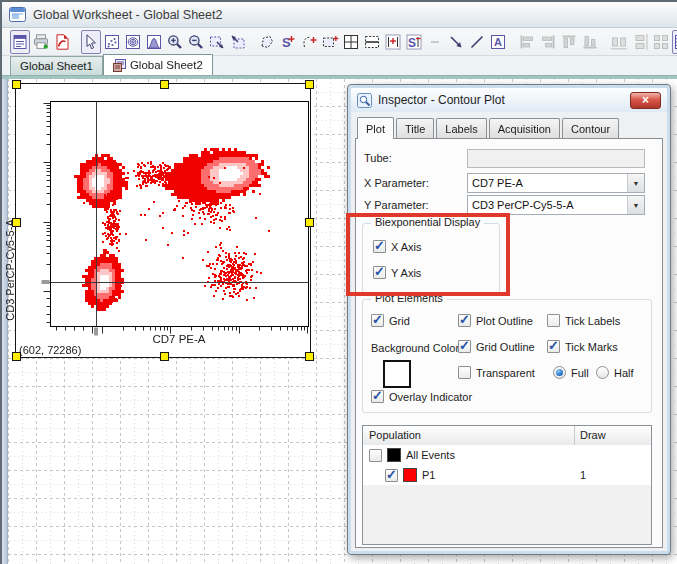  I want to click on snap-interval-gate-button: S, so click(414, 42).